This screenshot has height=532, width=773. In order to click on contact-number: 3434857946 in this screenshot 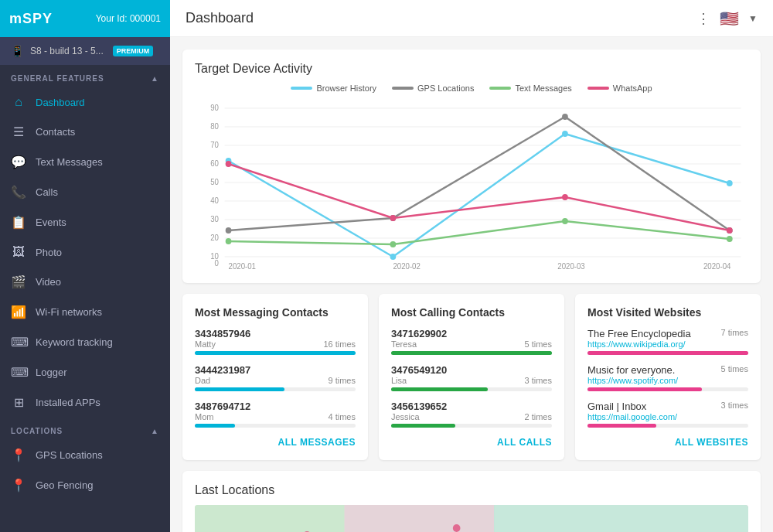, I will do `click(275, 334)`.